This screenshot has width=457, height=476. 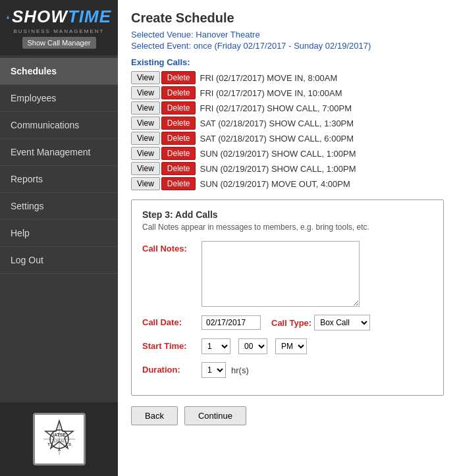 What do you see at coordinates (59, 71) in the screenshot?
I see `sidebar-item-schedules: Schedules` at bounding box center [59, 71].